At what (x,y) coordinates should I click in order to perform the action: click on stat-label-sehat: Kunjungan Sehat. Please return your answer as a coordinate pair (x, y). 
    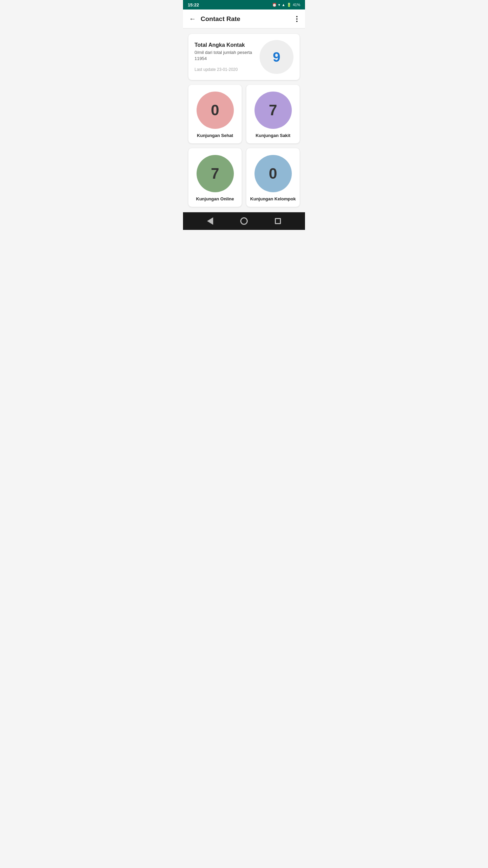
    Looking at the image, I should click on (215, 136).